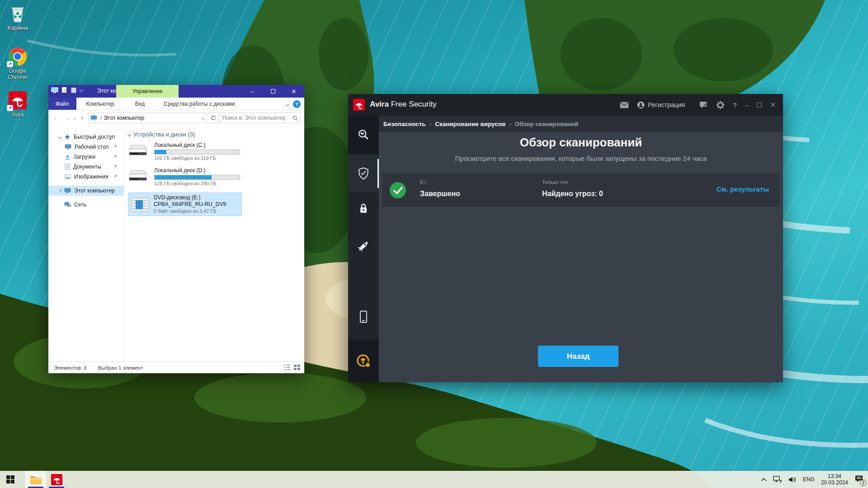 This screenshot has width=868, height=488. Describe the element at coordinates (835, 476) in the screenshot. I see `time: 13:34` at that location.